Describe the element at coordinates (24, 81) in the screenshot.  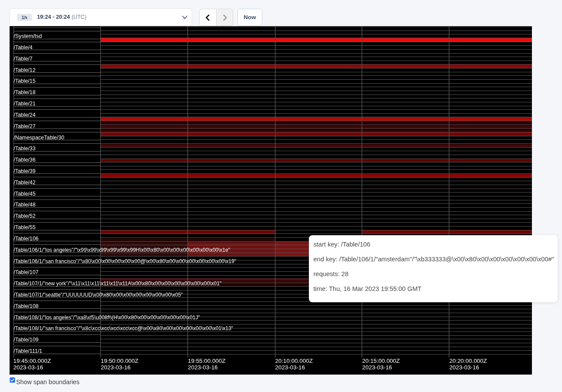
I see `svg-text: /Table/15` at that location.